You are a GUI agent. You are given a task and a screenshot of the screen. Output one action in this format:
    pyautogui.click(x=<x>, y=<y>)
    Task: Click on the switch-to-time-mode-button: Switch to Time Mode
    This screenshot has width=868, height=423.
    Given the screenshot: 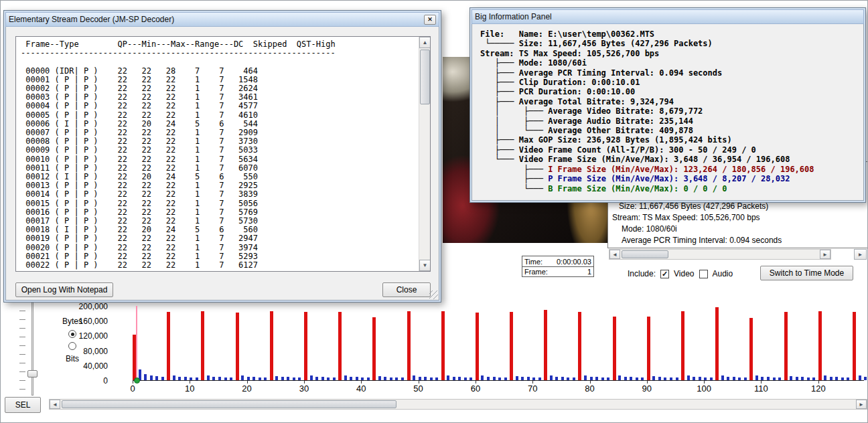 What is the action you would take?
    pyautogui.click(x=806, y=273)
    